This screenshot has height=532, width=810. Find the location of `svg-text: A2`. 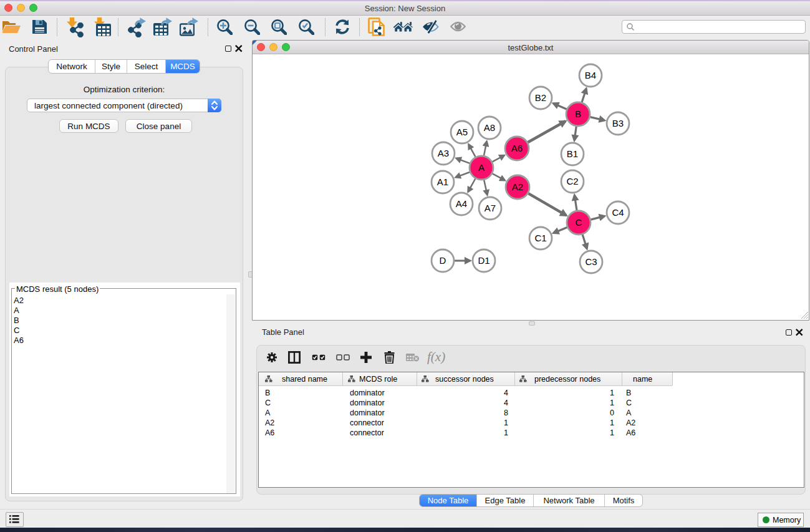

svg-text: A2 is located at coordinates (518, 187).